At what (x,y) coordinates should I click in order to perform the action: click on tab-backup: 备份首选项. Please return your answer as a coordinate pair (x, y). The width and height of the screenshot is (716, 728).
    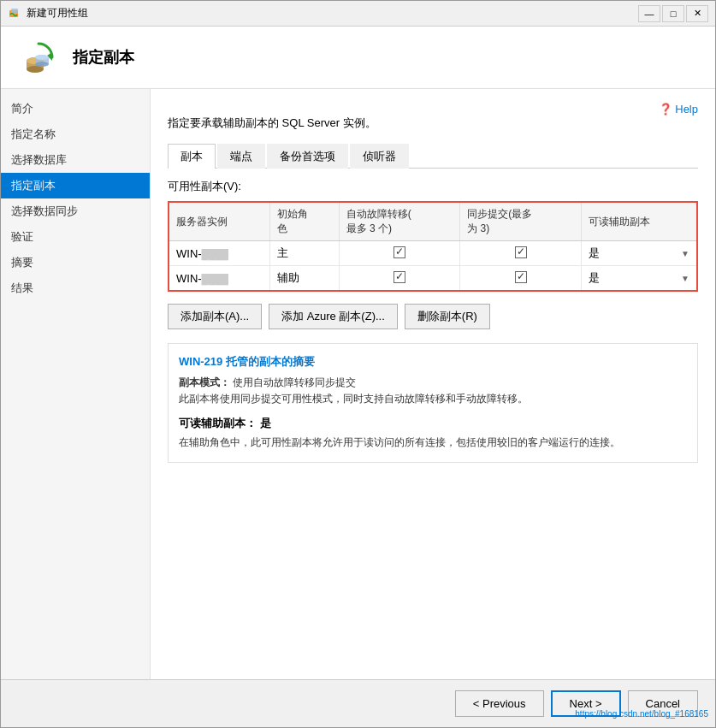
    Looking at the image, I should click on (308, 156).